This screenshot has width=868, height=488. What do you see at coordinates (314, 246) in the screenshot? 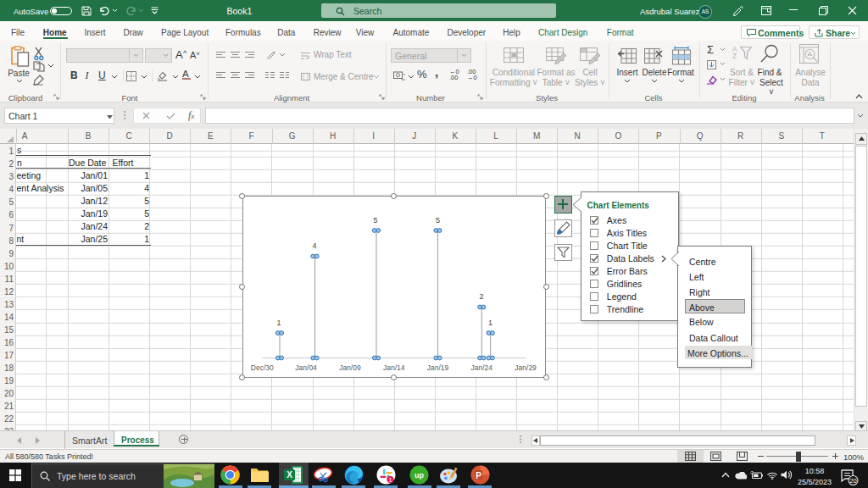
I see `svg-text: 4` at bounding box center [314, 246].